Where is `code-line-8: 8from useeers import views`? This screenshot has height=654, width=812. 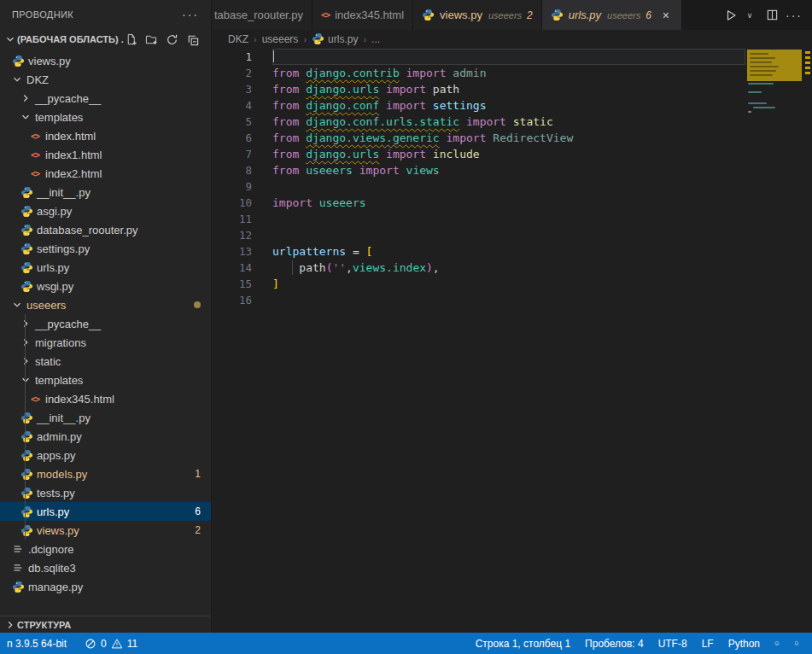
code-line-8: 8from useeers import views is located at coordinates (479, 171).